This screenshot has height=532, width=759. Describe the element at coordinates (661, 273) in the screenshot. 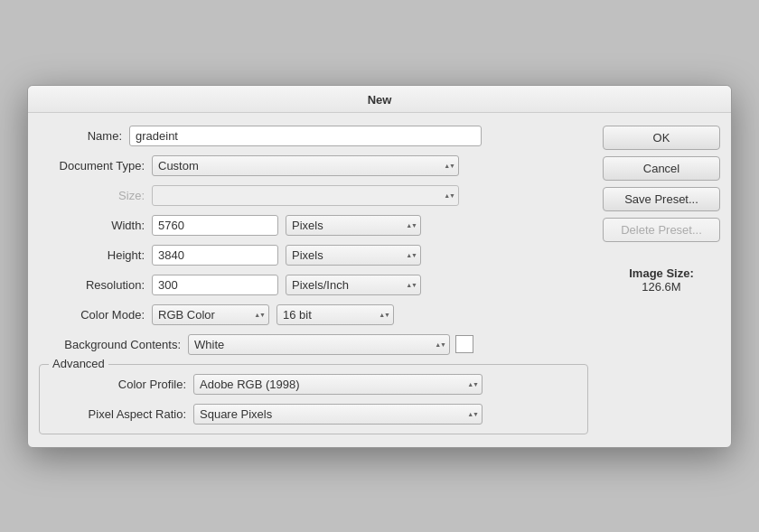

I see `image-size-label: Image Size:` at that location.